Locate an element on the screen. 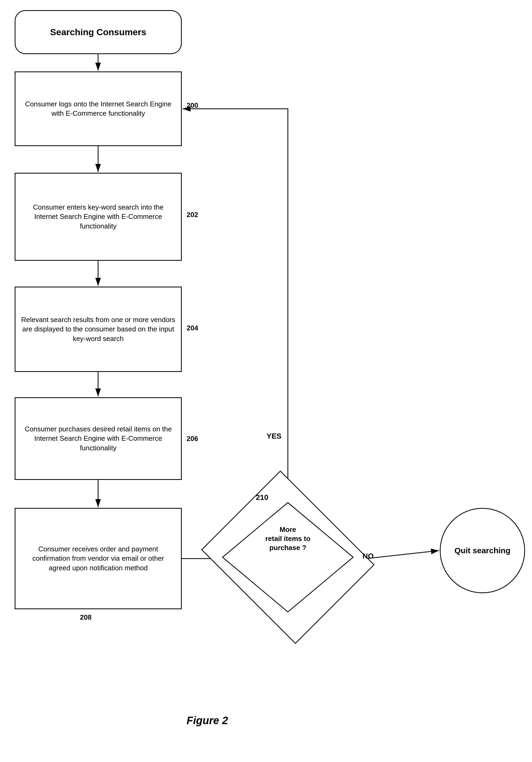 The width and height of the screenshot is (532, 762). ref-202: 202 is located at coordinates (192, 215).